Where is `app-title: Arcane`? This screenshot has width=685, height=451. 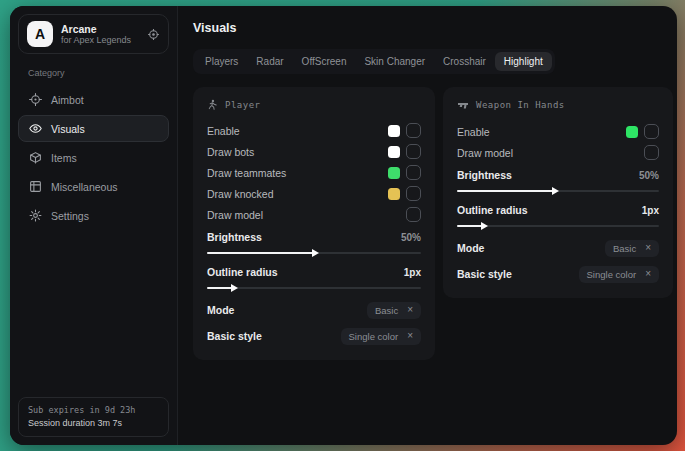 app-title: Arcane is located at coordinates (100, 29).